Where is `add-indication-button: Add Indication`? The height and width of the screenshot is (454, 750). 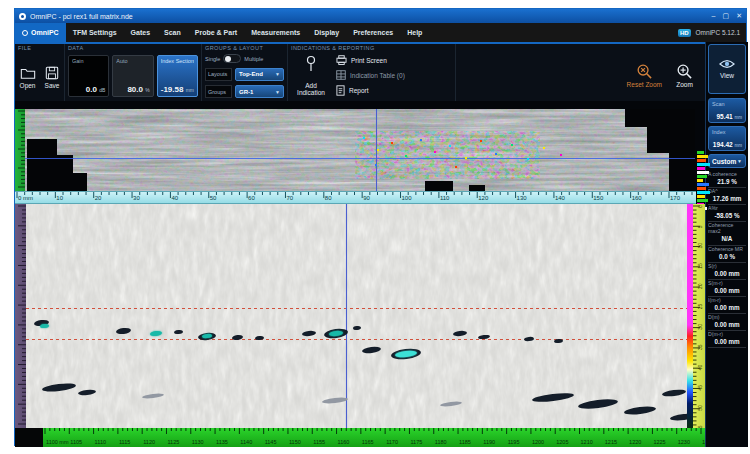
add-indication-button: Add Indication is located at coordinates (311, 76).